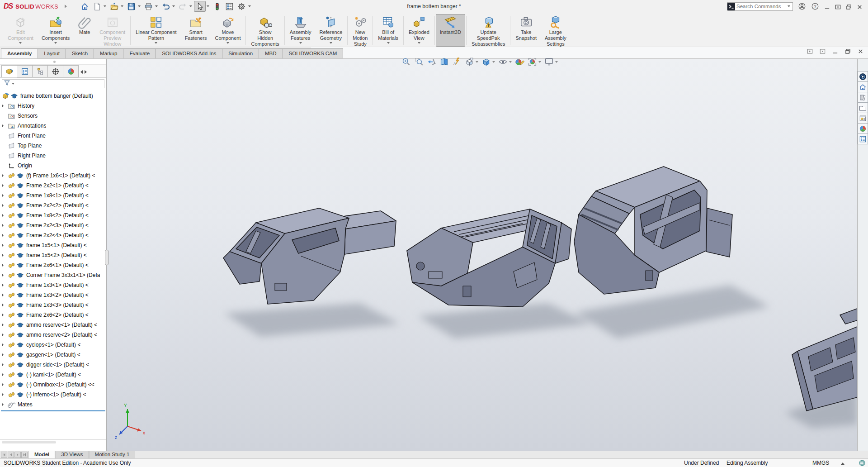  What do you see at coordinates (802, 6) in the screenshot?
I see `account-icon` at bounding box center [802, 6].